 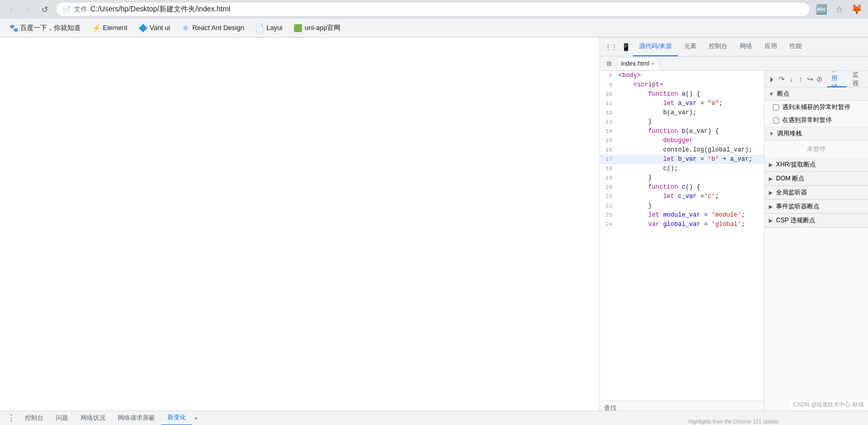 I want to click on breakpoints-header: ▼ 断点, so click(x=816, y=94).